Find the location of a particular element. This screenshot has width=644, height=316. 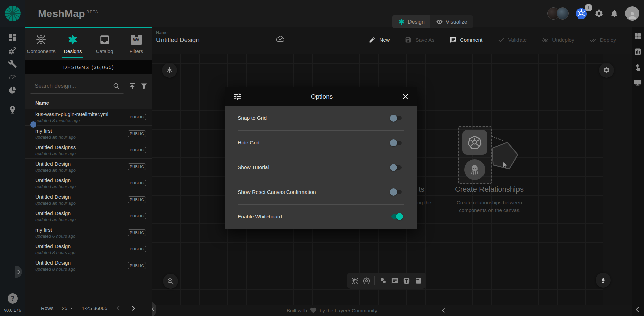

metrics-button is located at coordinates (638, 52).